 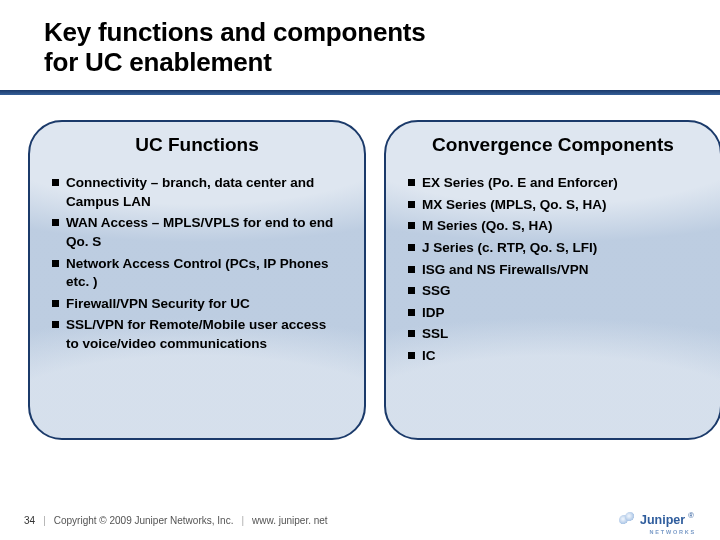 What do you see at coordinates (553, 270) in the screenshot?
I see `right-list: EX Series (Po. E and Enforcer) MX Series…` at bounding box center [553, 270].